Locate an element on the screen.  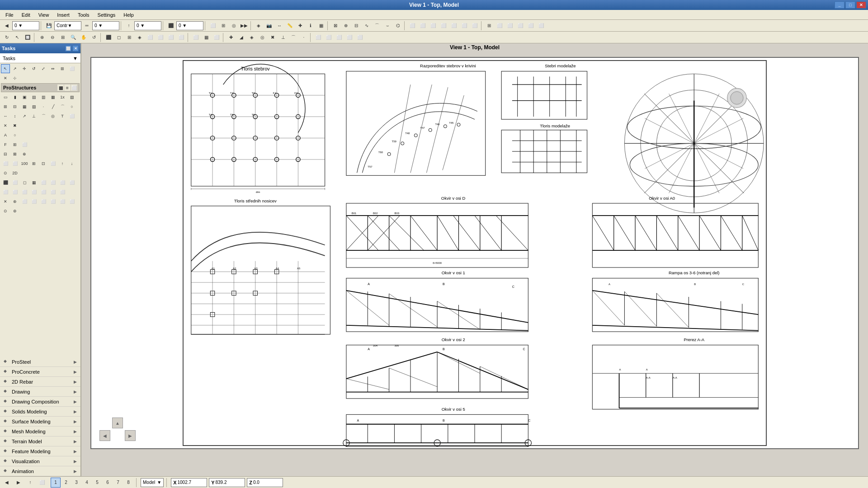
tb2-snap-perp: ⊥ is located at coordinates (283, 38).